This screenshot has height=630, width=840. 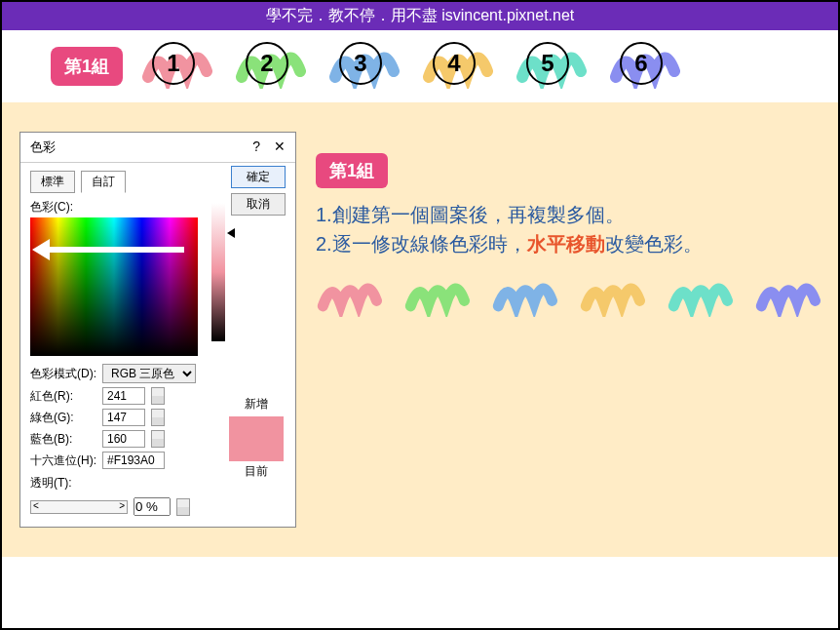 What do you see at coordinates (152, 507) in the screenshot?
I see `transparency-input` at bounding box center [152, 507].